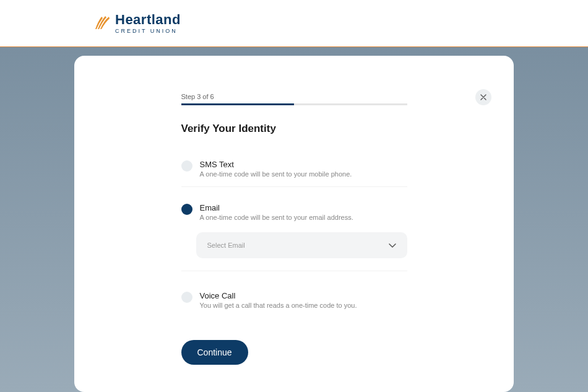 The height and width of the screenshot is (392, 588). I want to click on option-sms-label: SMS Text, so click(303, 165).